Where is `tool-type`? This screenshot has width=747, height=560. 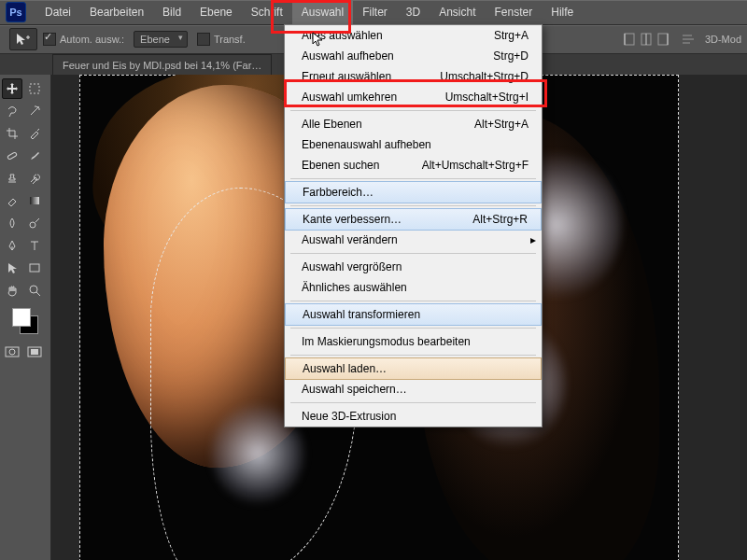 tool-type is located at coordinates (35, 245).